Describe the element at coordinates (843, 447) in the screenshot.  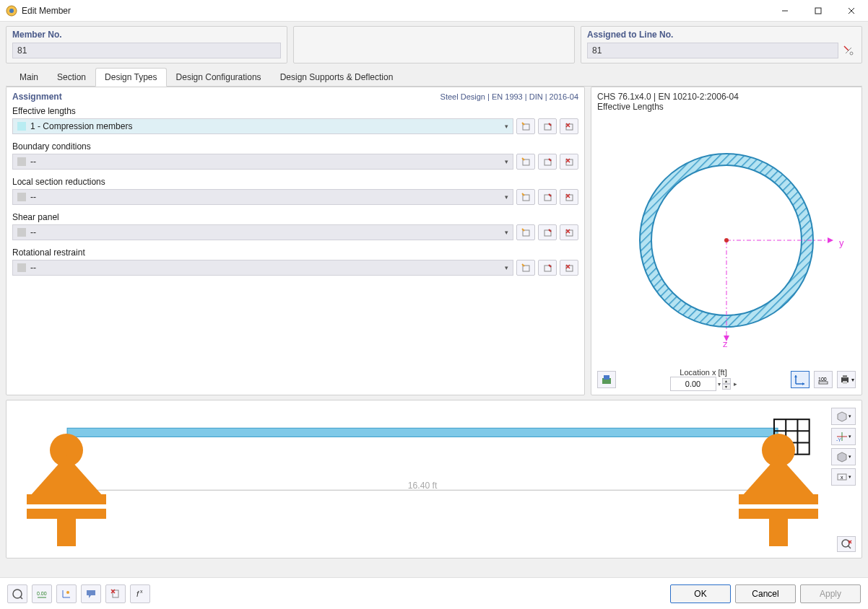
I see `span-tools: ▾ -Y▾ ▾ x▾` at that location.